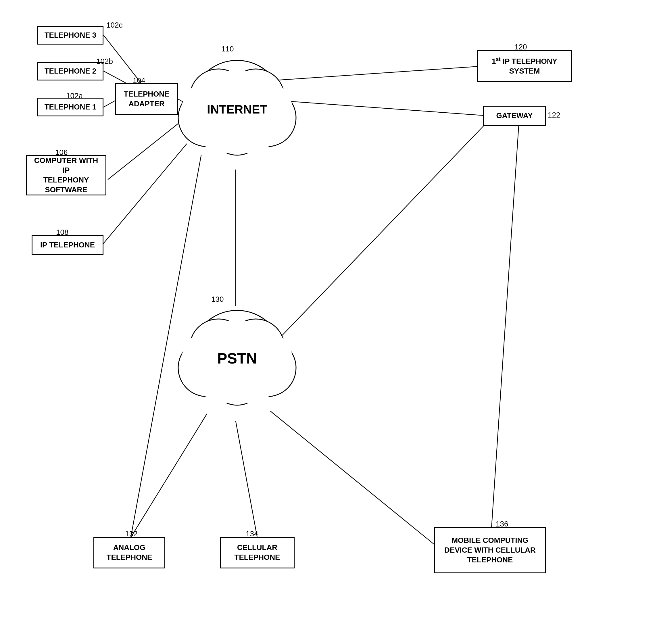 The height and width of the screenshot is (644, 657). I want to click on svg-text: PSTN, so click(237, 359).